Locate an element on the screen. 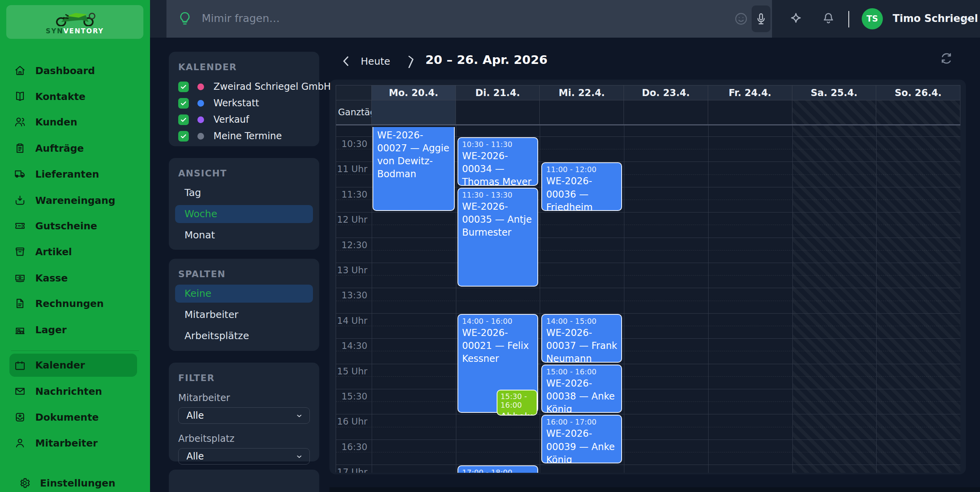 Image resolution: width=980 pixels, height=492 pixels. sidebar-item-lager: Lager is located at coordinates (75, 330).